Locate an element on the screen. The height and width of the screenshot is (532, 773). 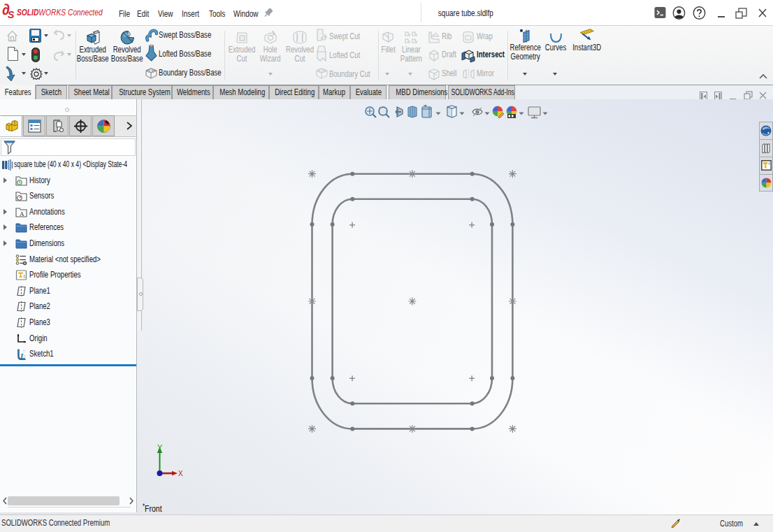
svg-text: A is located at coordinates (22, 214).